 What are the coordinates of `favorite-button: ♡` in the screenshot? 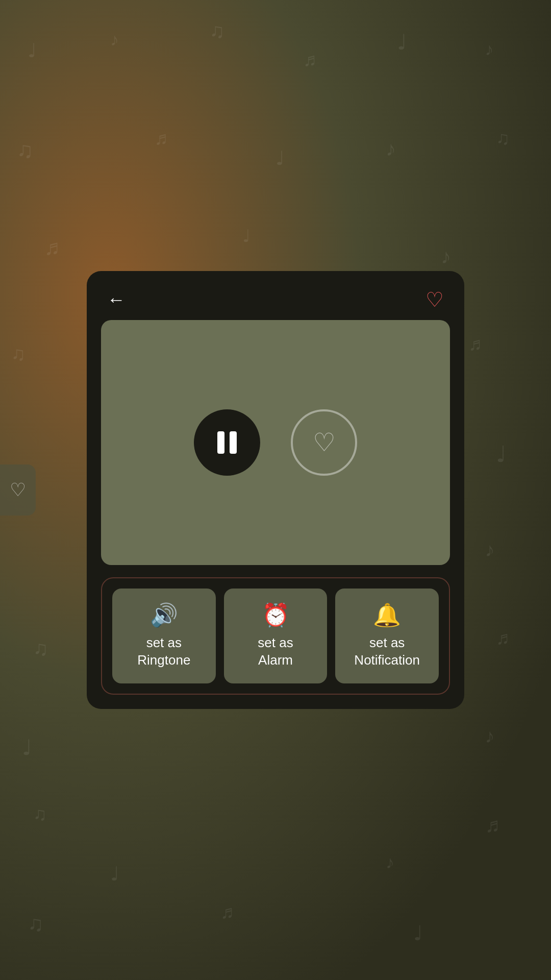 It's located at (435, 300).